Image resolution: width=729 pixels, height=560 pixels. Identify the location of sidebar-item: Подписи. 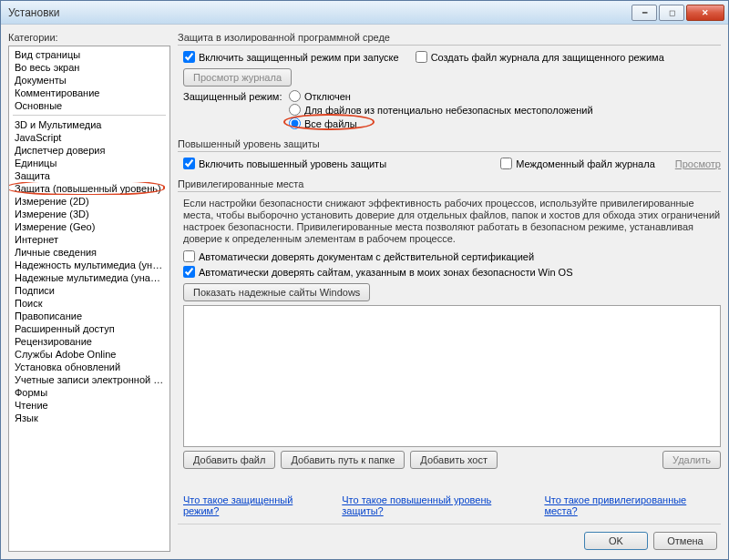
(89, 290).